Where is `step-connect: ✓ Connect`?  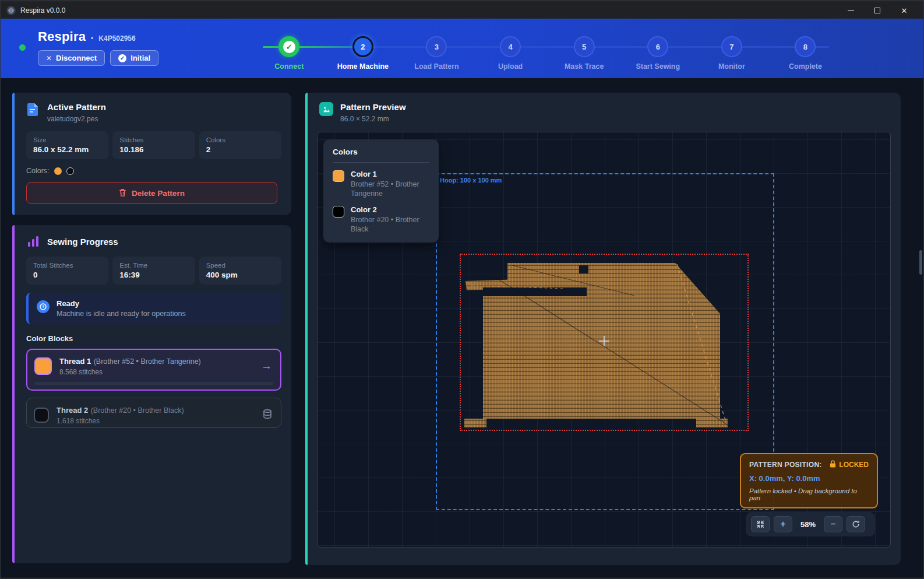 step-connect: ✓ Connect is located at coordinates (289, 44).